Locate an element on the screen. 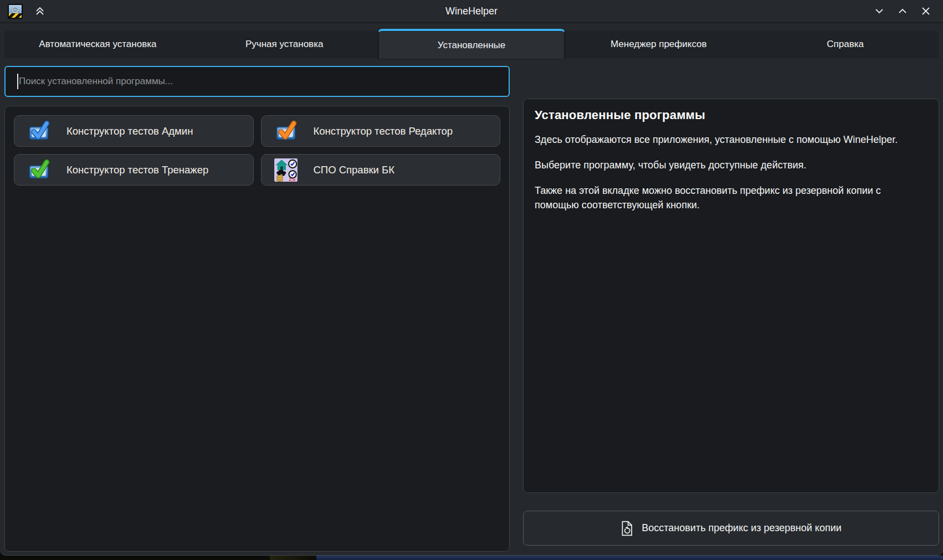 This screenshot has height=560, width=943. minimize-button is located at coordinates (879, 11).